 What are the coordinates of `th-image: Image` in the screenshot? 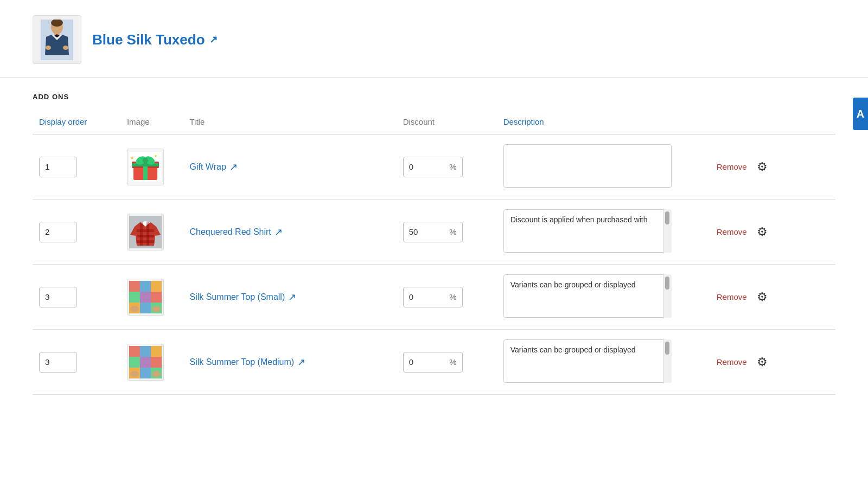 It's located at (152, 123).